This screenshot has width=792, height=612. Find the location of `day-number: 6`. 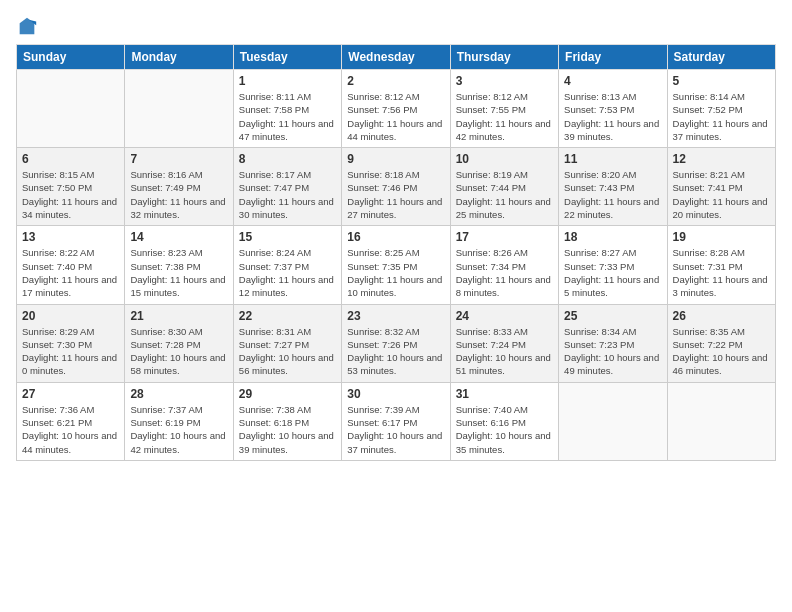

day-number: 6 is located at coordinates (70, 159).